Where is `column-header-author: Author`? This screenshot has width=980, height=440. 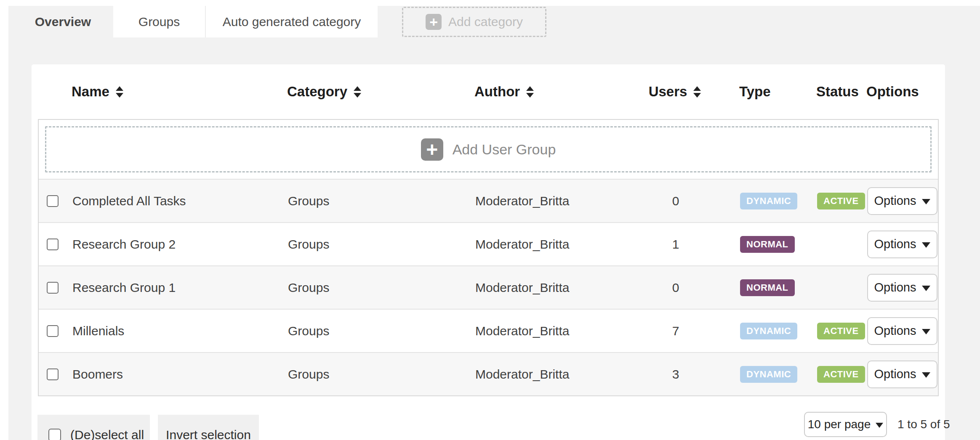 column-header-author: Author is located at coordinates (560, 92).